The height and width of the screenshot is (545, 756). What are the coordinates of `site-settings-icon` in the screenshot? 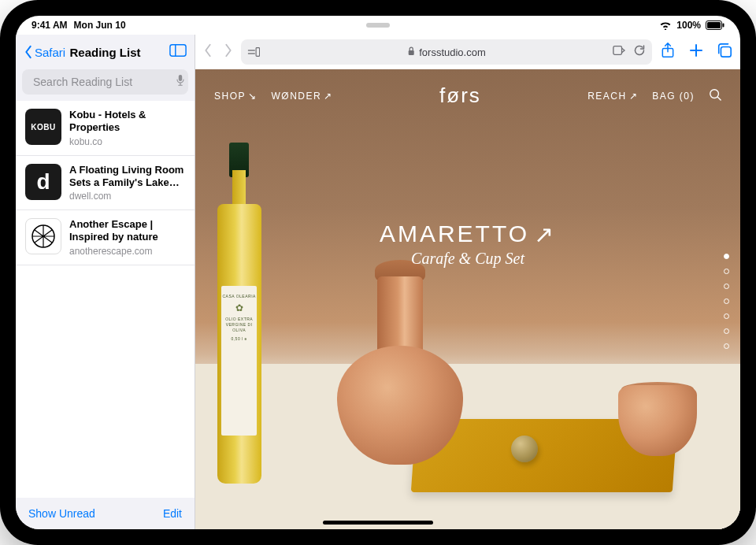 It's located at (254, 52).